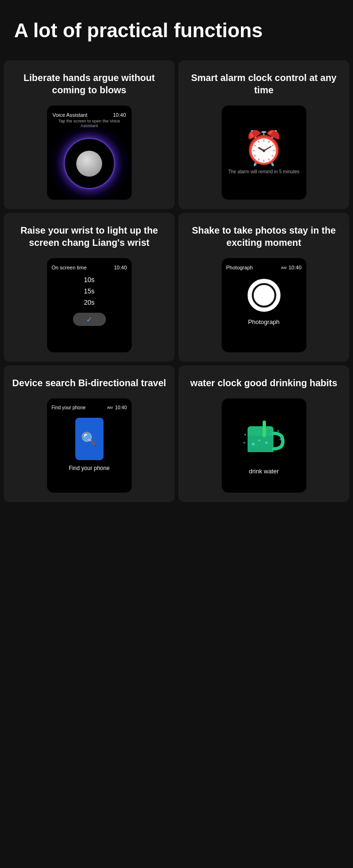 Image resolution: width=353 pixels, height=868 pixels. I want to click on wrist-option-10s: 10s, so click(89, 280).